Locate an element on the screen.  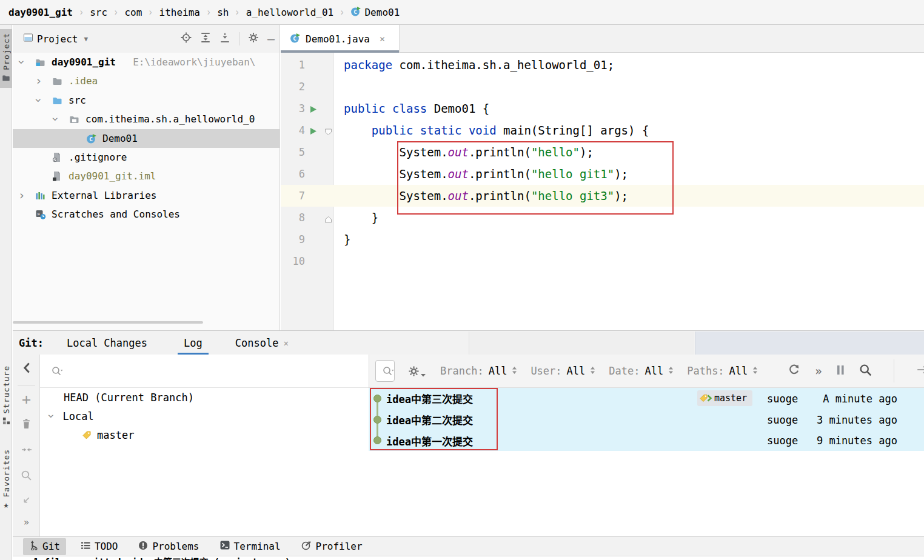
breadcrumb-item-com: com is located at coordinates (133, 12).